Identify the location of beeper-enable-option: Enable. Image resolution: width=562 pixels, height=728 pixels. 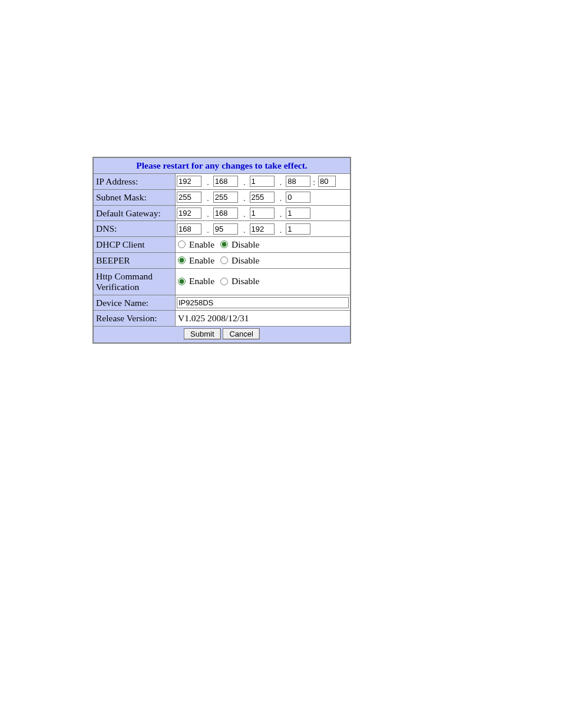
(196, 261).